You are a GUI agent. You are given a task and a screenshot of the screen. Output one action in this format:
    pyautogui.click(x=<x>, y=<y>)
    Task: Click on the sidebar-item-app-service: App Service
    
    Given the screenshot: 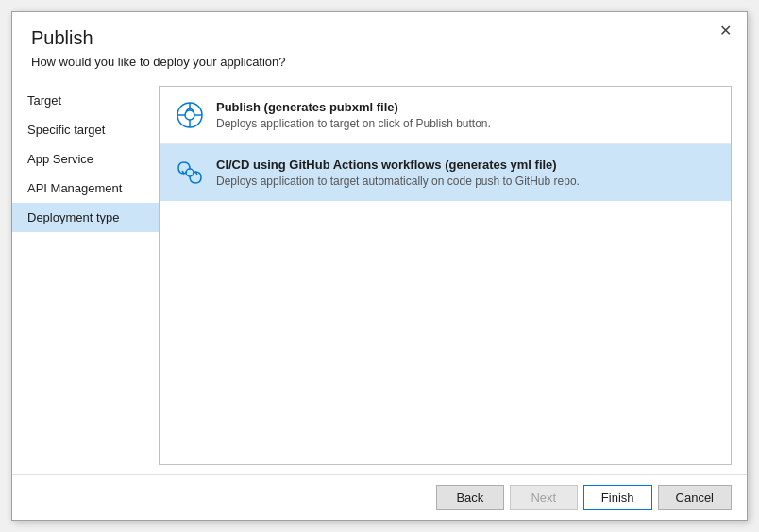 What is the action you would take?
    pyautogui.click(x=85, y=158)
    